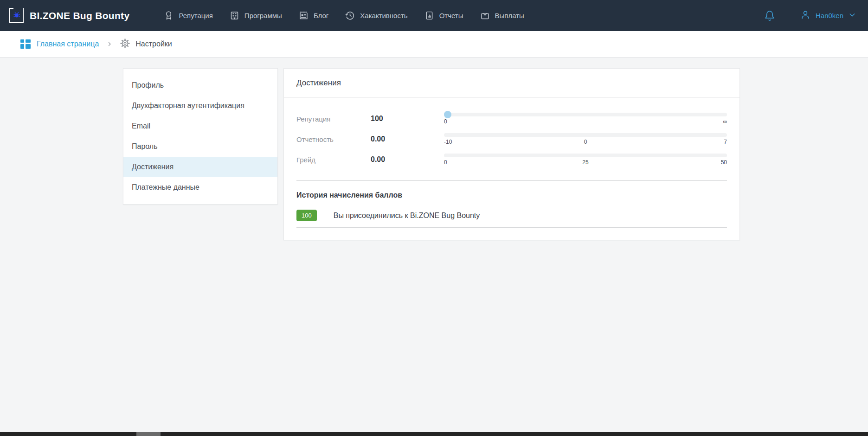 The height and width of the screenshot is (436, 868). I want to click on nav-label: Хакактивность, so click(384, 16).